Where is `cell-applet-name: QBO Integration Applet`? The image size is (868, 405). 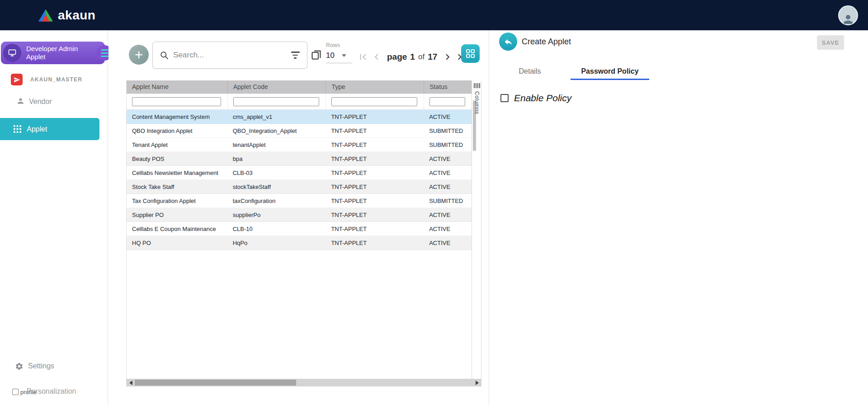
cell-applet-name: QBO Integration Applet is located at coordinates (177, 131).